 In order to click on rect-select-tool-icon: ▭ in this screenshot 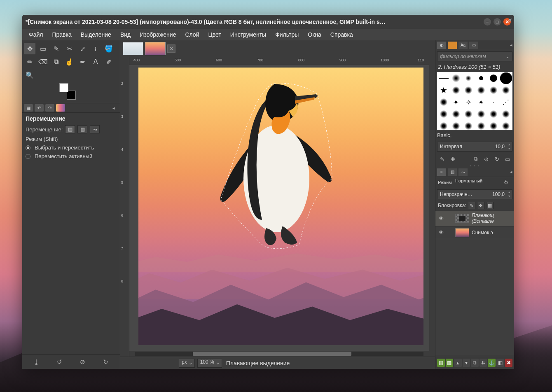, I will do `click(43, 49)`.